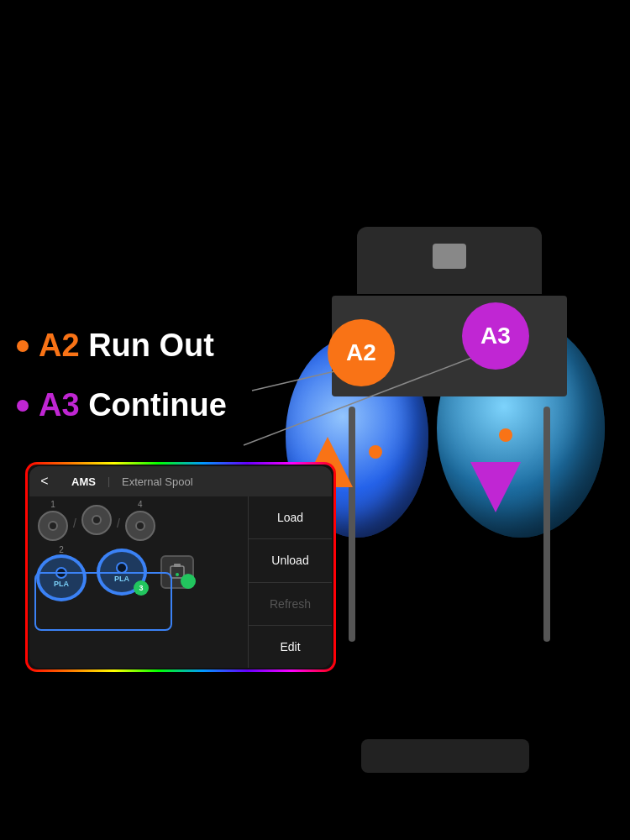  I want to click on a3-status-row: A3 Continue, so click(122, 405).